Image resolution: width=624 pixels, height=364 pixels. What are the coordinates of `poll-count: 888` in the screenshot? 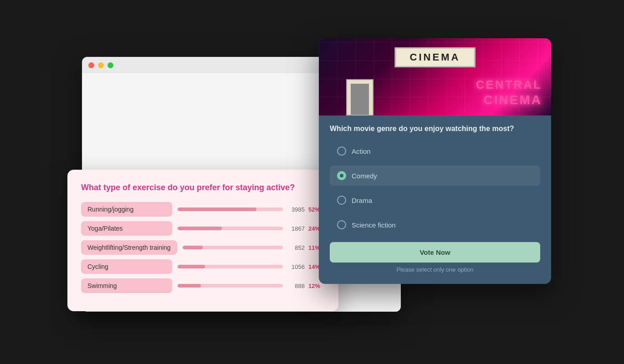 It's located at (296, 286).